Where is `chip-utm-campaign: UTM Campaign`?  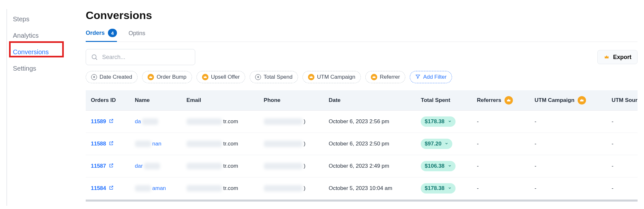 chip-utm-campaign: UTM Campaign is located at coordinates (332, 77).